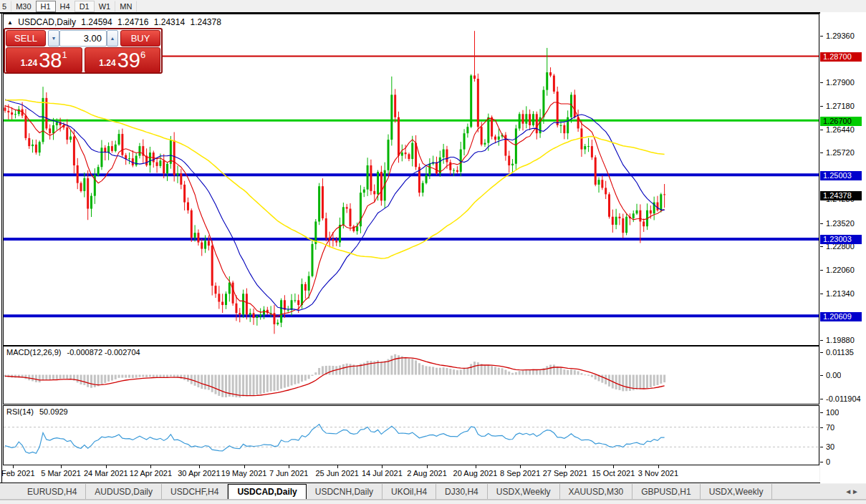  What do you see at coordinates (848, 491) in the screenshot?
I see `tab-scroll-left-icon: ◄` at bounding box center [848, 491].